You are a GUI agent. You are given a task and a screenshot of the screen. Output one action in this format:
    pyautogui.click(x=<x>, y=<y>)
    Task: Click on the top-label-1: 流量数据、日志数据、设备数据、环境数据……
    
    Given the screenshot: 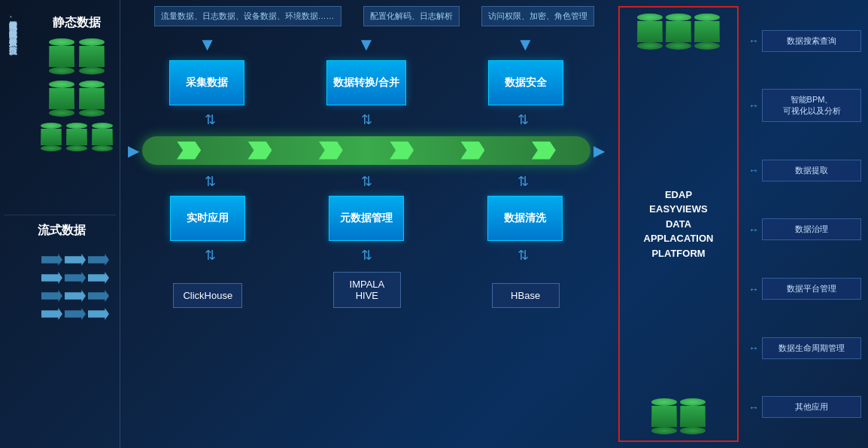 What is the action you would take?
    pyautogui.click(x=248, y=17)
    